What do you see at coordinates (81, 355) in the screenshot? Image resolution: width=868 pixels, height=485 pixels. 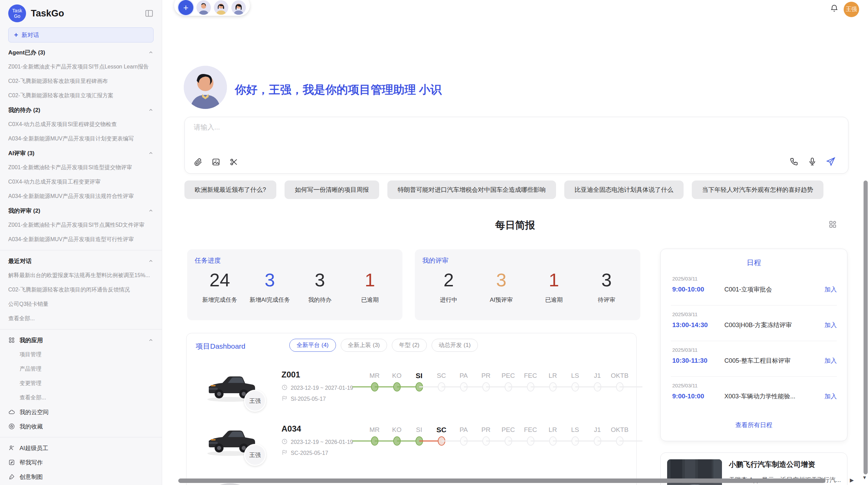 I see `app-item-project-mgmt: 项目管理` at bounding box center [81, 355].